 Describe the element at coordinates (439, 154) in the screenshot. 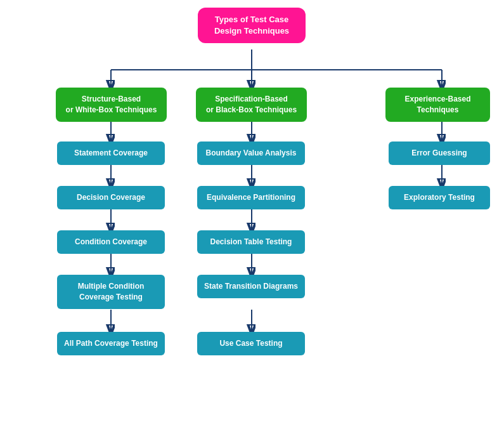

I see `error-guessing: Error Guessing` at that location.